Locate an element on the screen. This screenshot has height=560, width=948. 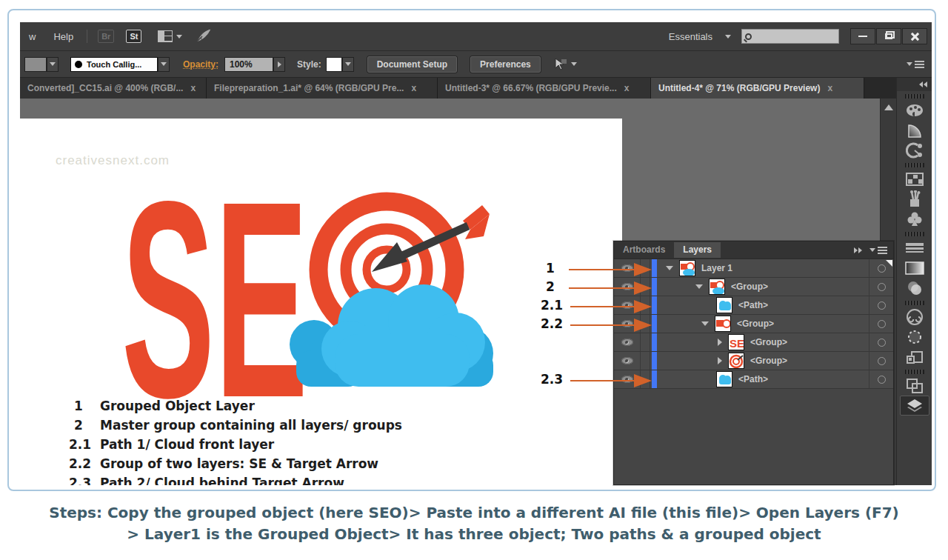
layer-row-group: <Group> is located at coordinates (754, 287).